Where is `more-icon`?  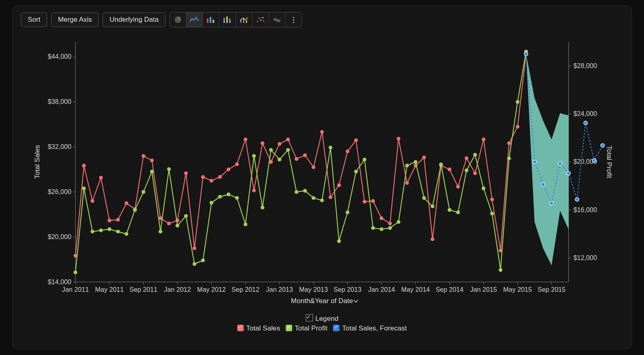
more-icon is located at coordinates (293, 20).